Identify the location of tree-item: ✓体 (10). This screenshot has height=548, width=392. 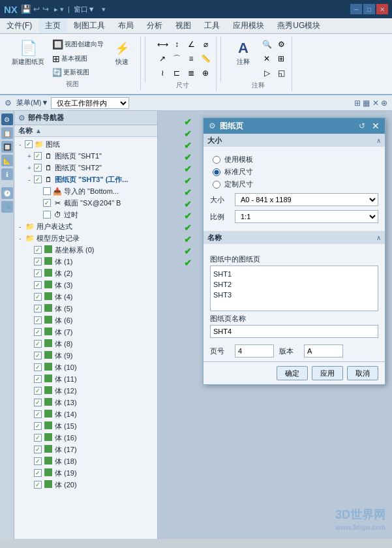
(86, 367).